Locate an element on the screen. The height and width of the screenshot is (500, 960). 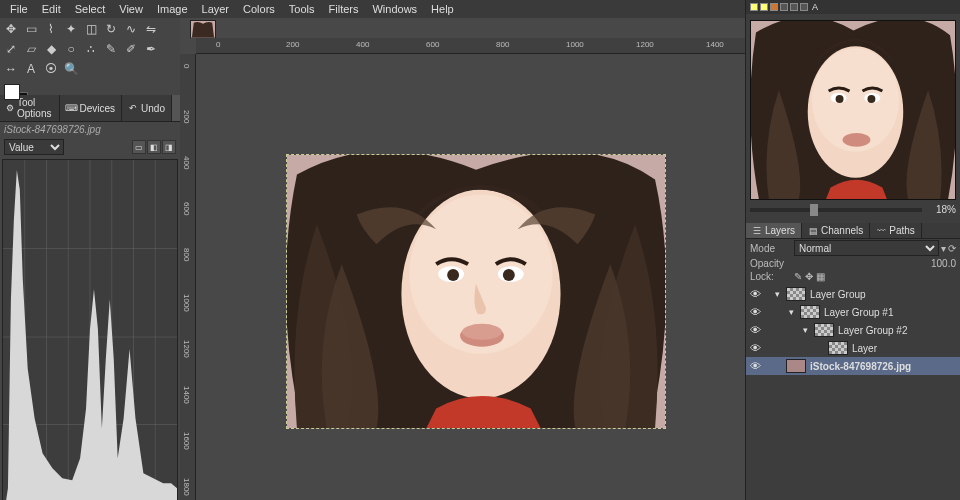
lock-buttons: ✎ ✥ ▦ is located at coordinates (810, 276).